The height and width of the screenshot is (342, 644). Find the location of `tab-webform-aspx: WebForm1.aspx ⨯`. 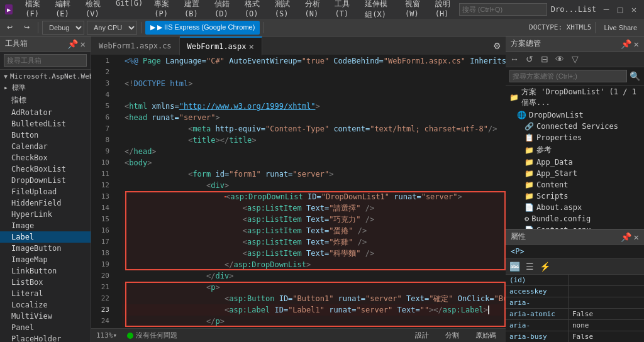

tab-webform-aspx: WebForm1.aspx ⨯ is located at coordinates (221, 46).